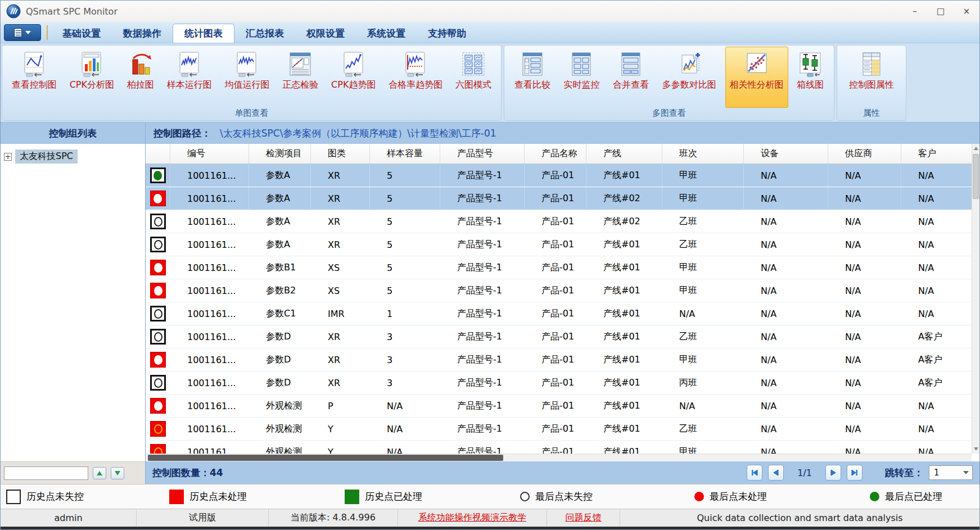  I want to click on realtime-monitor-button: 实时监控, so click(581, 78).